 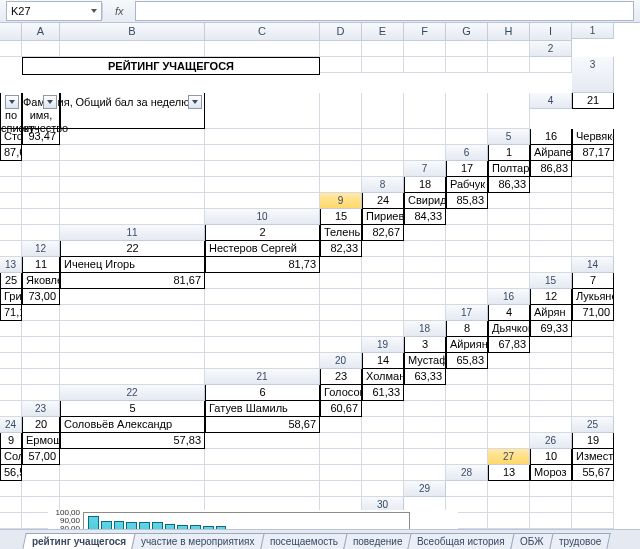 What do you see at coordinates (132, 281) in the screenshot?
I see `cell-score: 81,67` at bounding box center [132, 281].